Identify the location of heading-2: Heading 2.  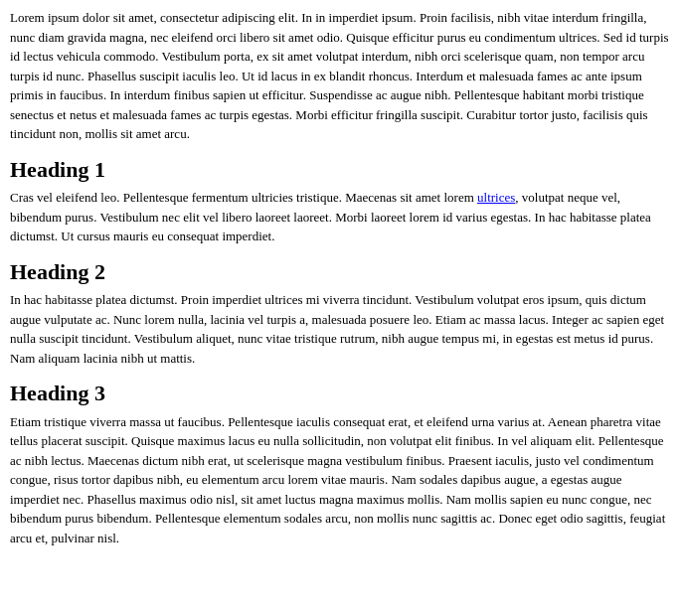
(340, 272).